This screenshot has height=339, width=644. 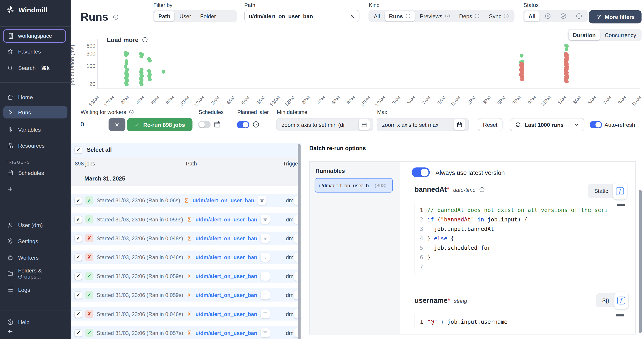 I want to click on kind-previews: Previews, so click(x=435, y=16).